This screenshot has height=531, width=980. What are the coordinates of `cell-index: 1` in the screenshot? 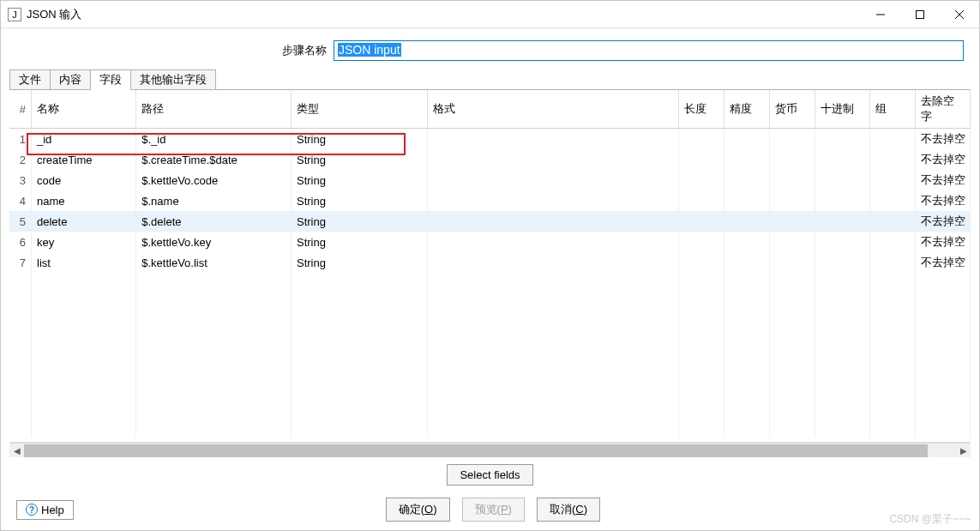 It's located at (21, 139).